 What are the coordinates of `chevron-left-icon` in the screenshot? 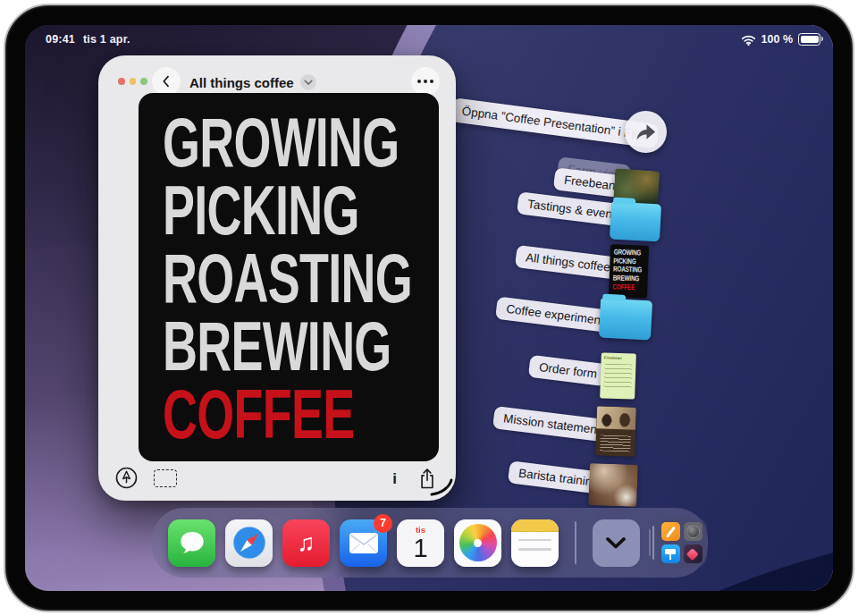 It's located at (166, 81).